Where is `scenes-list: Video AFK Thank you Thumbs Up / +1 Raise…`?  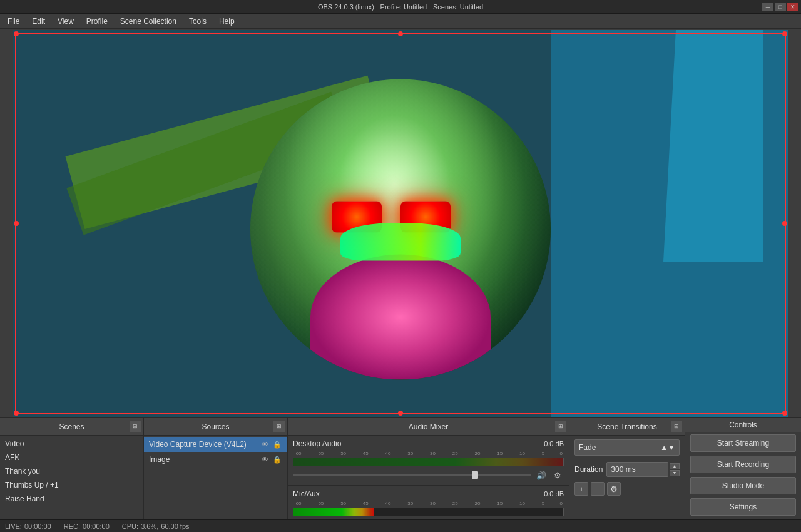 scenes-list: Video AFK Thank you Thumbs Up / +1 Raise… is located at coordinates (71, 478).